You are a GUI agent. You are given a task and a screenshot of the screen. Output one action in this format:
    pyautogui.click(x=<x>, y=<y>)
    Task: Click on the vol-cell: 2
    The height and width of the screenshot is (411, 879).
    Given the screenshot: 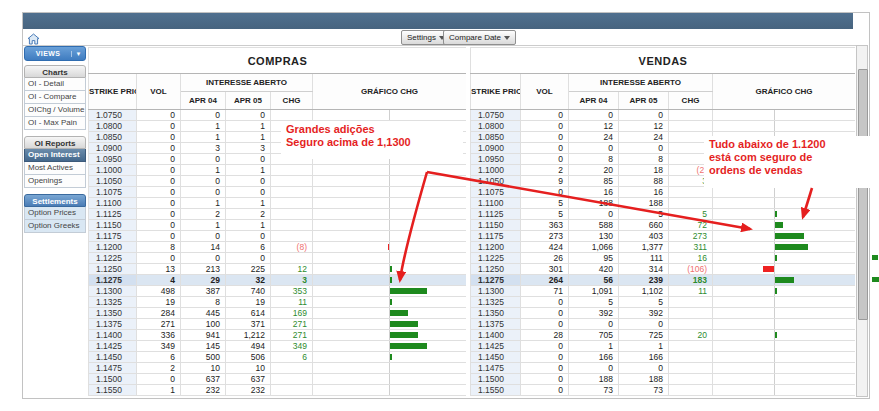 What is the action you would take?
    pyautogui.click(x=159, y=368)
    